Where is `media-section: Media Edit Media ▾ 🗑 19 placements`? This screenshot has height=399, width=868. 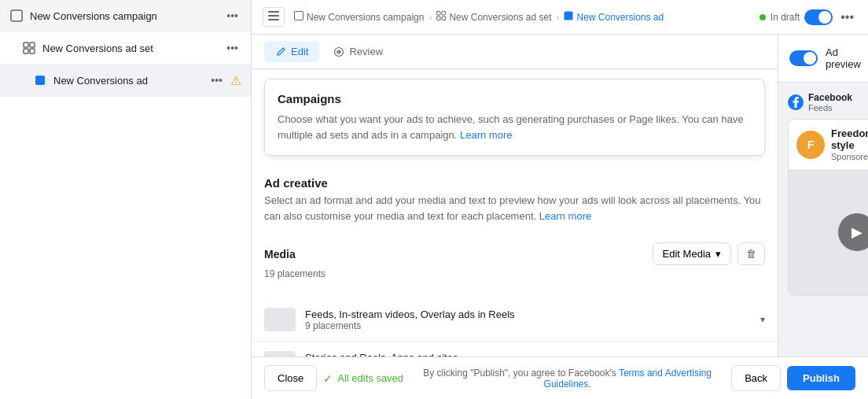 media-section: Media Edit Media ▾ 🗑 19 placements is located at coordinates (514, 266).